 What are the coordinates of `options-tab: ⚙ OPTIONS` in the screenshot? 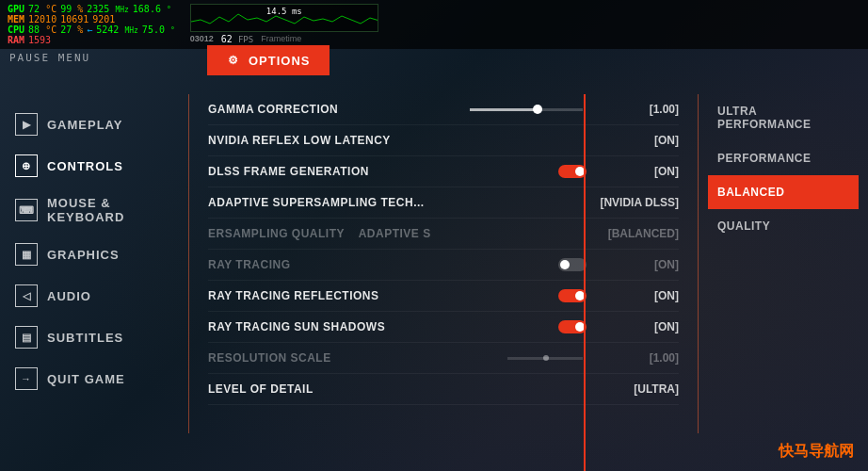 It's located at (268, 60).